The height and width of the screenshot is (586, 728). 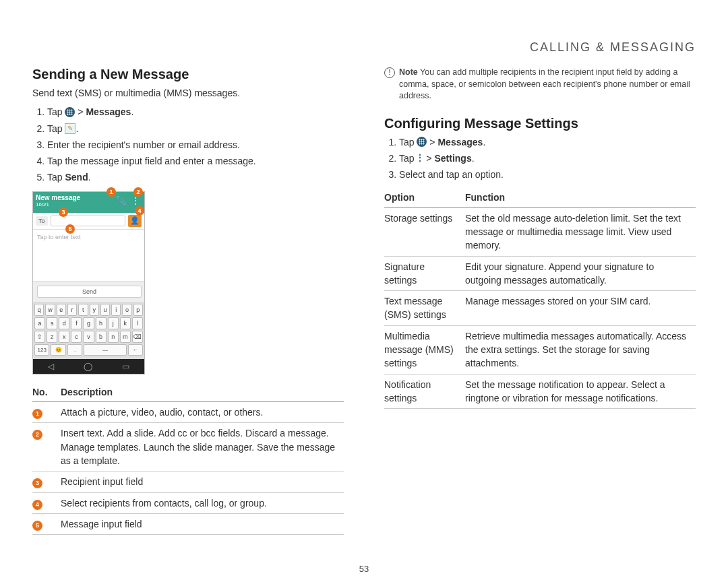 What do you see at coordinates (70, 129) in the screenshot?
I see `compose-icon: ✎` at bounding box center [70, 129].